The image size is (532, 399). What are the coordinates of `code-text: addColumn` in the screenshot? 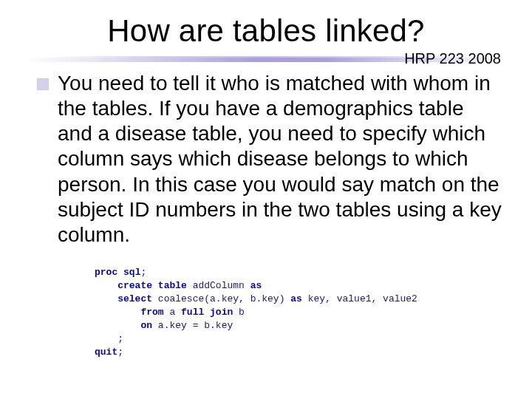 It's located at (219, 285).